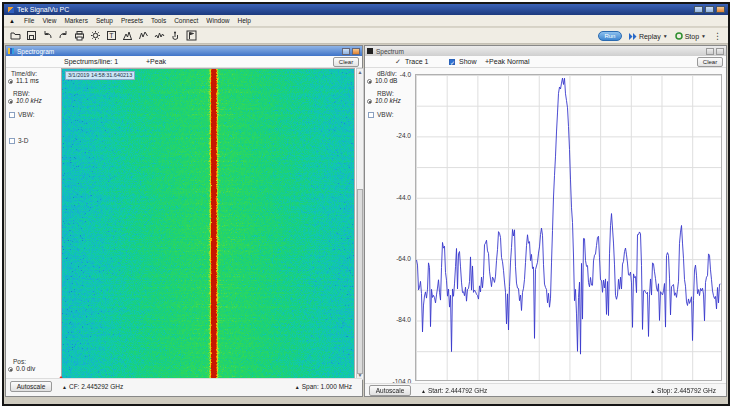 The height and width of the screenshot is (408, 732). I want to click on menu-markers: Markers, so click(76, 20).